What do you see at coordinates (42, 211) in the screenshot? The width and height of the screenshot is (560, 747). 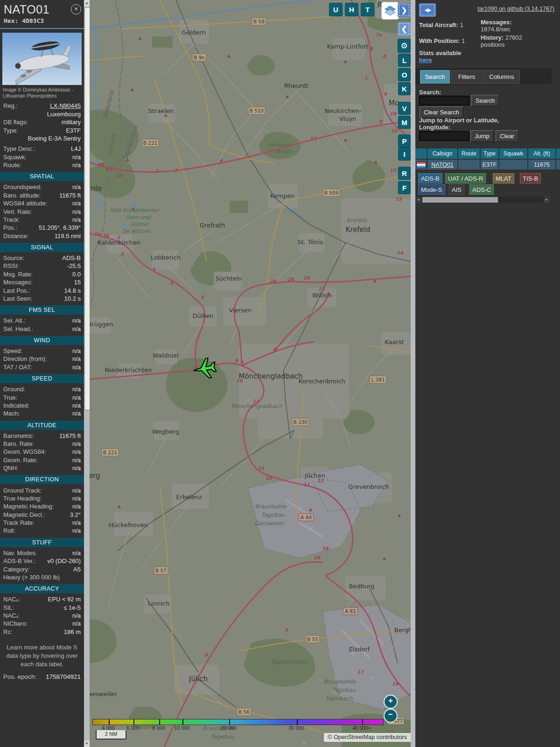 I see `data-row: Vert. Rate:n/a` at bounding box center [42, 211].